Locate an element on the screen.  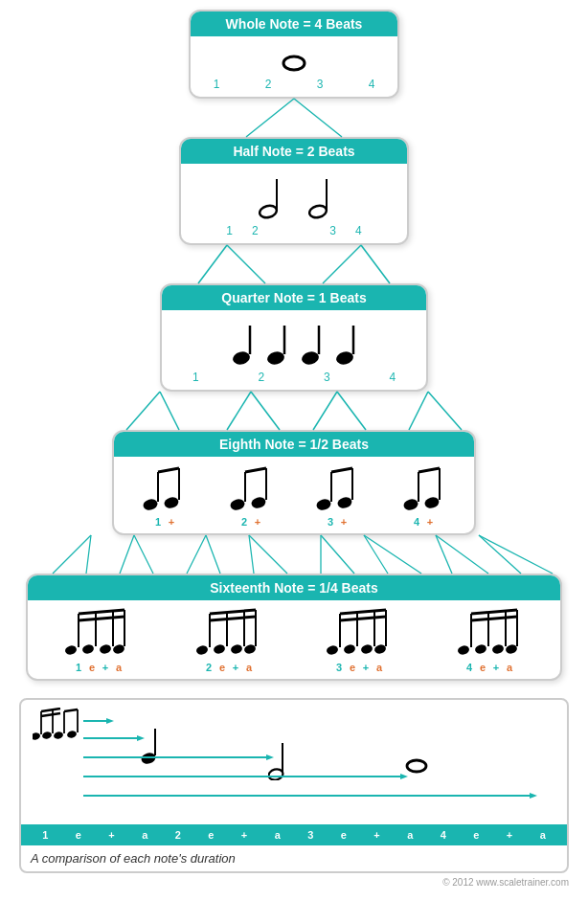
e-b3p: + is located at coordinates (344, 522).